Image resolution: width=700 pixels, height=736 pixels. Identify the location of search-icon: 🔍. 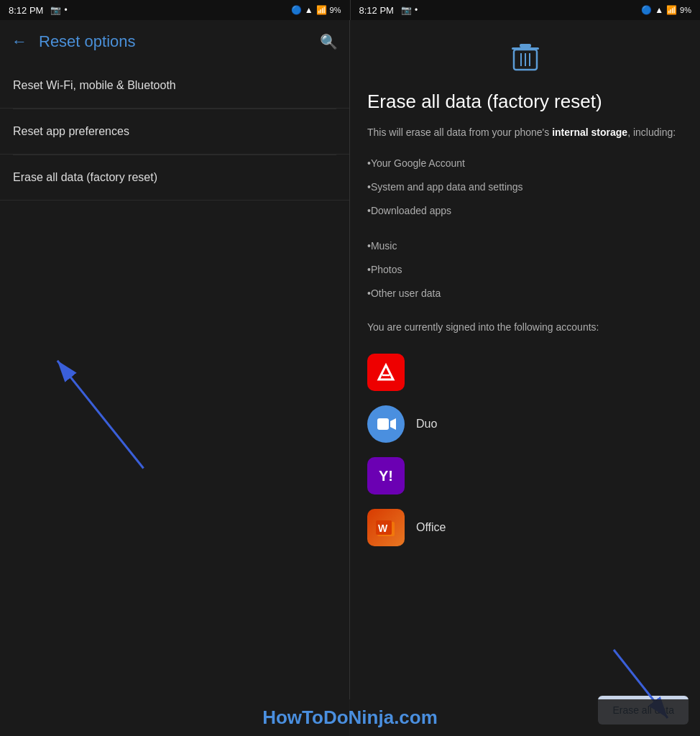
(329, 42).